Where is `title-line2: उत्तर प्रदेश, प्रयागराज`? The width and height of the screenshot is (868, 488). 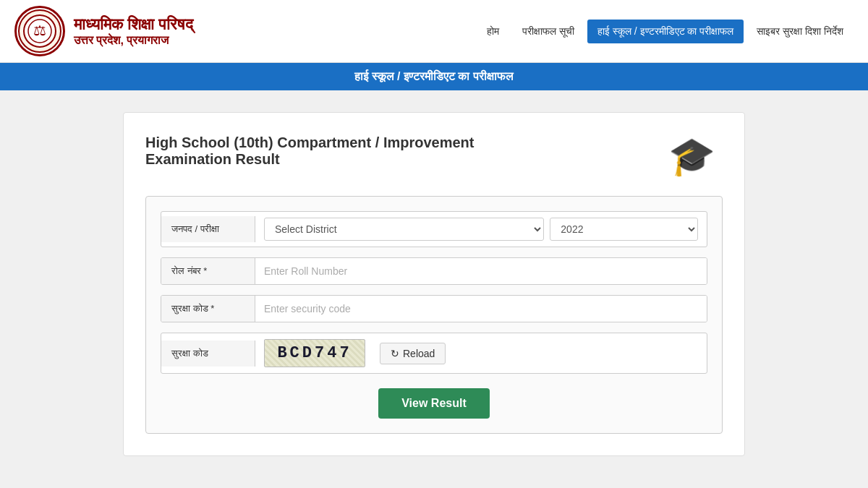
title-line2: उत्तर प्रदेश, प्रयागराज is located at coordinates (133, 40).